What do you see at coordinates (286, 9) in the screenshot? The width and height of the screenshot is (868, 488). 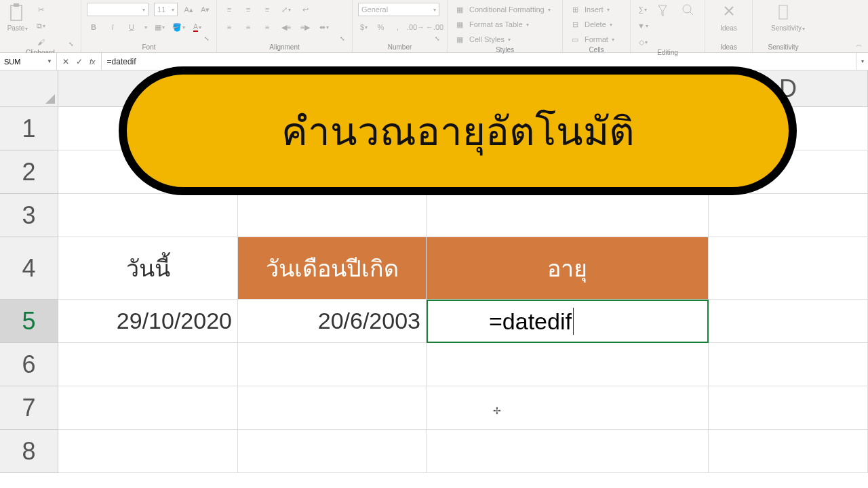 I see `orientation-icon: ⤢▾` at bounding box center [286, 9].